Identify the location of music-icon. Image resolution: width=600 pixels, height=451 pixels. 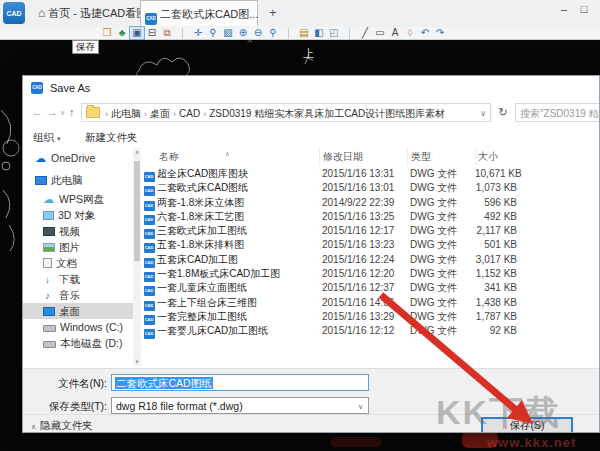
(49, 296).